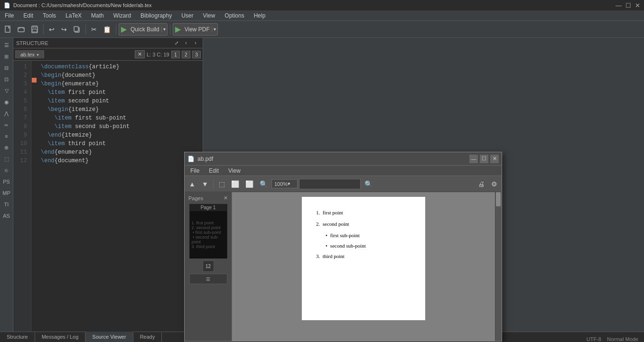 The width and height of the screenshot is (644, 342). Describe the element at coordinates (484, 159) in the screenshot. I see `pdf-maximize-btn: ☐` at that location.